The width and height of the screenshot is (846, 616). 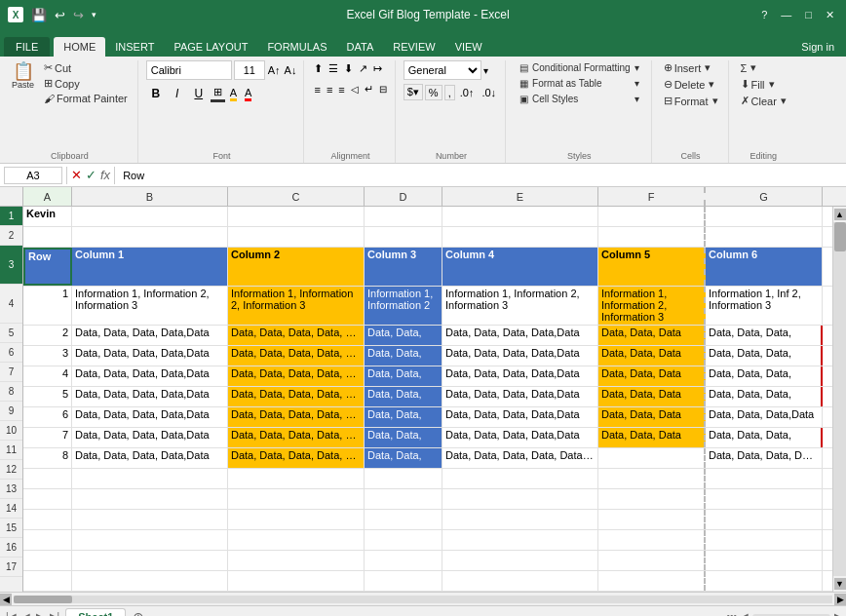 What do you see at coordinates (442, 70) in the screenshot?
I see `number-format-select: General Number Currency` at bounding box center [442, 70].